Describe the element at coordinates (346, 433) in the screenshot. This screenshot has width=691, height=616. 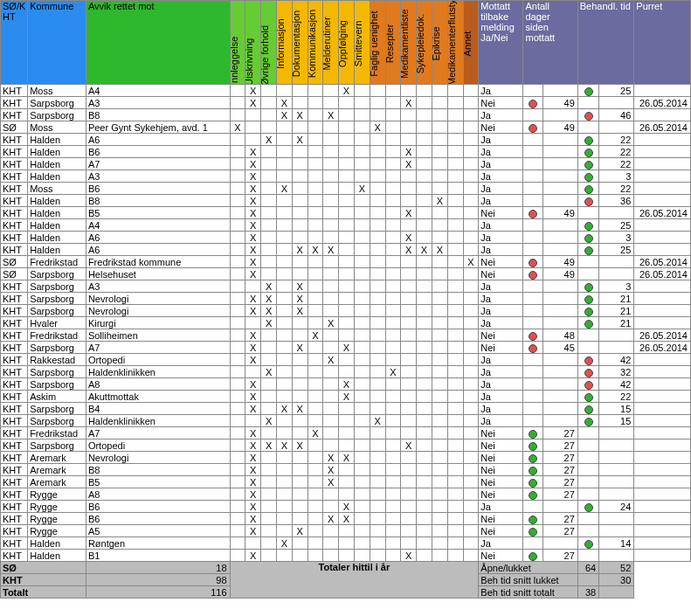
I see `table-row: KHTFredrikstadA7XXNei27` at that location.